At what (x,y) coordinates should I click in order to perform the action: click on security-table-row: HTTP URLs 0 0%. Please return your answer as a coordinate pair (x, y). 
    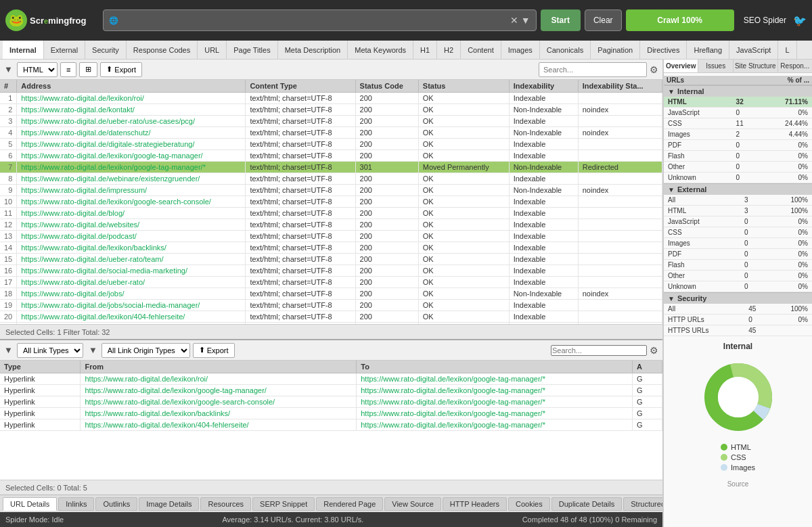
    Looking at the image, I should click on (738, 320).